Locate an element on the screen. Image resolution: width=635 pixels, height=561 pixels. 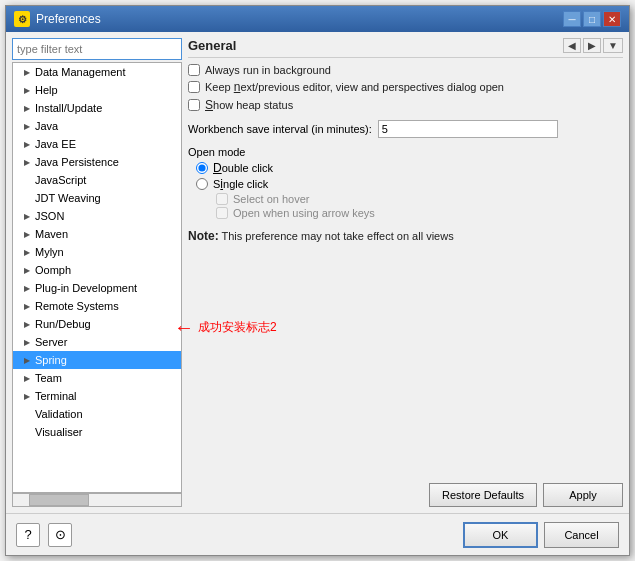
double-click-row: Double click is located at coordinates (410, 168).